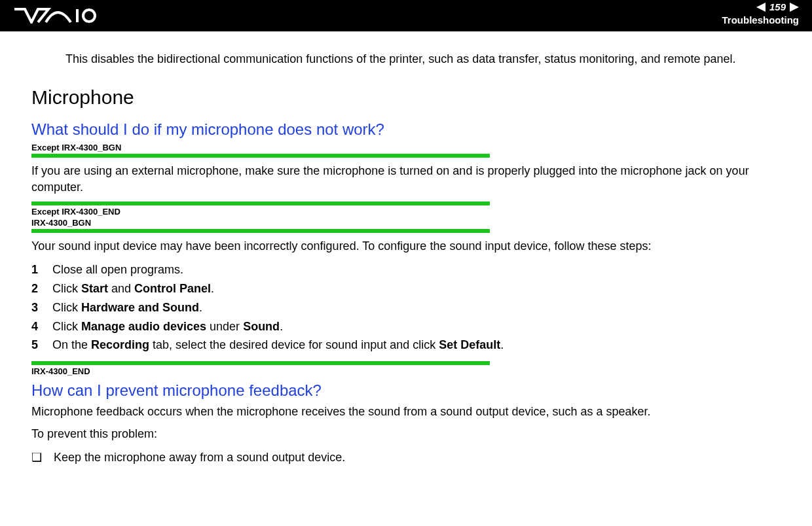 The image size is (812, 526). What do you see at coordinates (406, 327) in the screenshot?
I see `step-item: 4 Click Manage audio devices under Sound…` at bounding box center [406, 327].